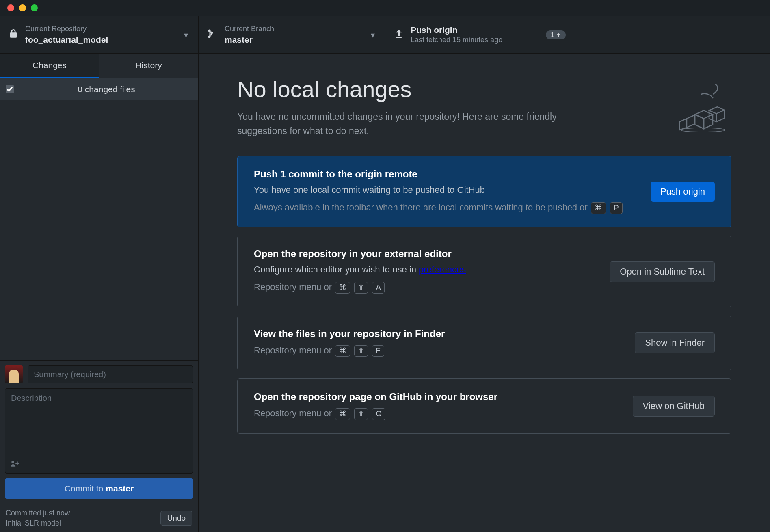 Image resolution: width=770 pixels, height=532 pixels. What do you see at coordinates (38, 513) in the screenshot?
I see `status-timestamp: Committed just now` at bounding box center [38, 513].